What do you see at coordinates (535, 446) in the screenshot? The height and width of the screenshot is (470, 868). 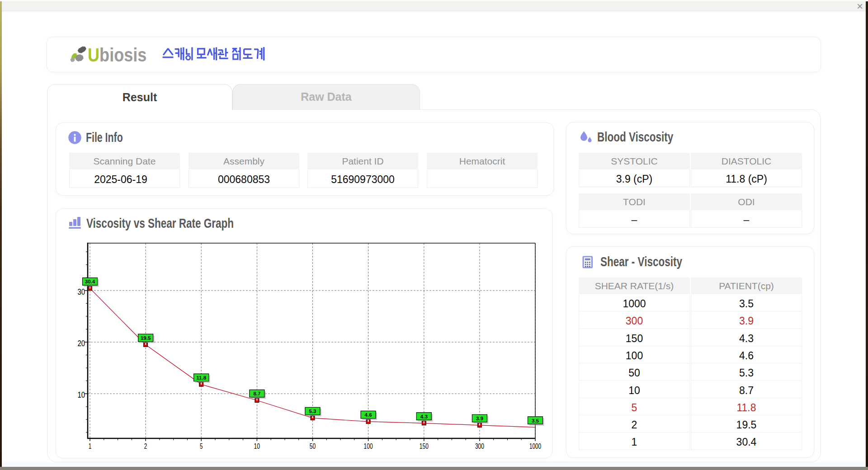 I see `svg-text: 1000` at bounding box center [535, 446].